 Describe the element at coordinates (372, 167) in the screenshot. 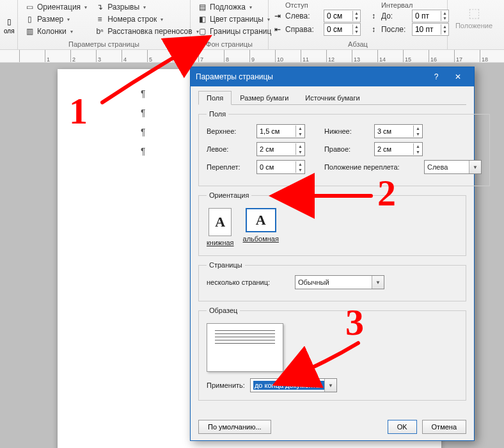

I see `gutter-position-label: Положение переплета:` at that location.